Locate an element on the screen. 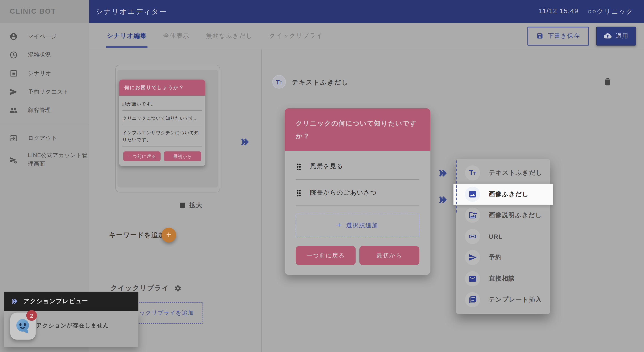 This screenshot has width=644, height=352. insert-bubble-menu: TT テキストふきだし 画像ふきだし 画像説明ふきだし URL 予約 直接相談 … is located at coordinates (503, 237).